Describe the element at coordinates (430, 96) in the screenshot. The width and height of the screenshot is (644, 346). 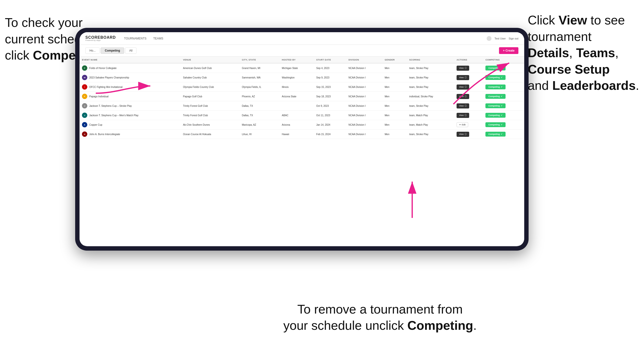
I see `cell-scoring: individual, Stroke Play` at that location.